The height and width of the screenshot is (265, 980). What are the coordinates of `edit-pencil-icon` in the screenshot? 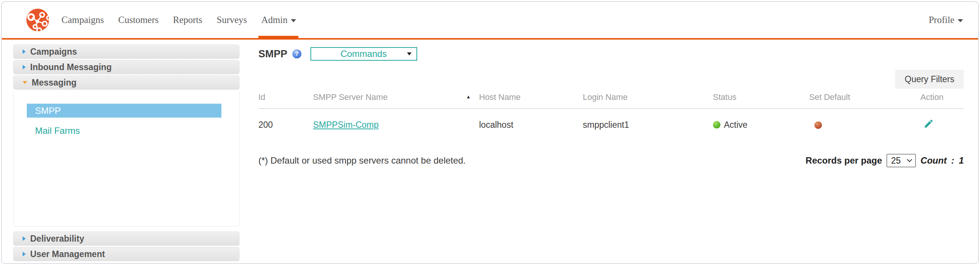 It's located at (929, 124).